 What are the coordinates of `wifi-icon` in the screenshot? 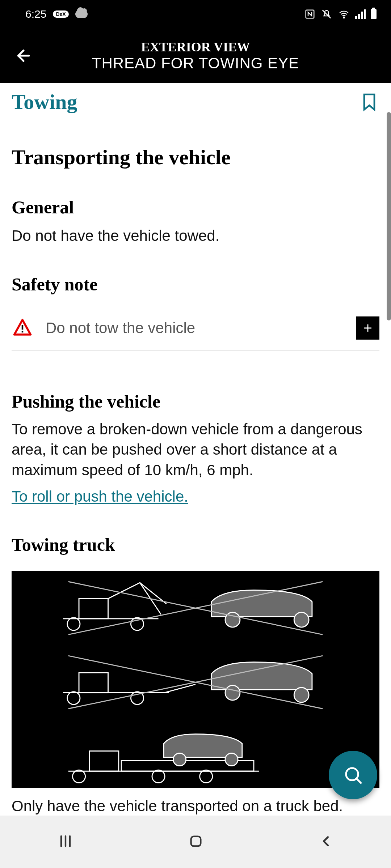 It's located at (344, 14).